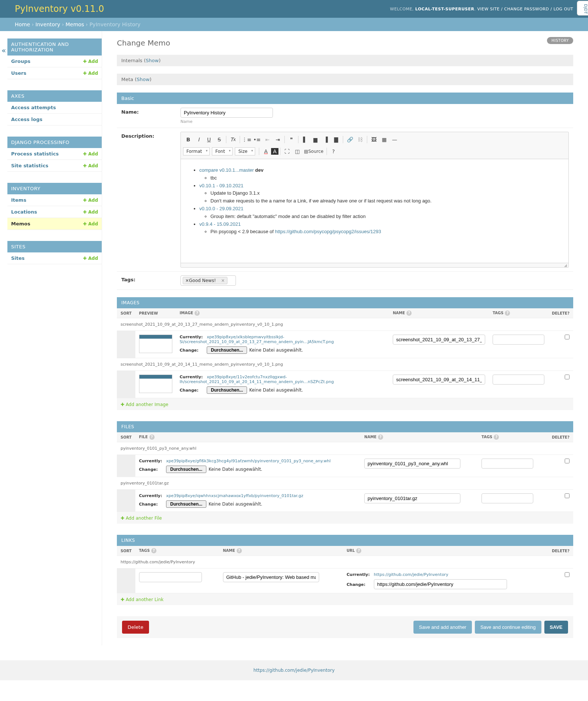  Describe the element at coordinates (564, 9) in the screenshot. I see `logout-link: LOG OUT` at that location.